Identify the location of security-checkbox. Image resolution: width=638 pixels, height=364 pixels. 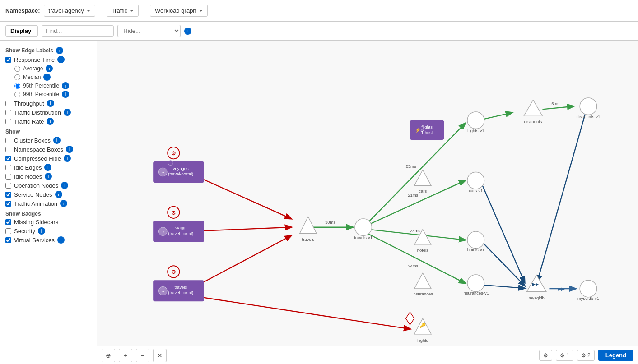
(8, 231).